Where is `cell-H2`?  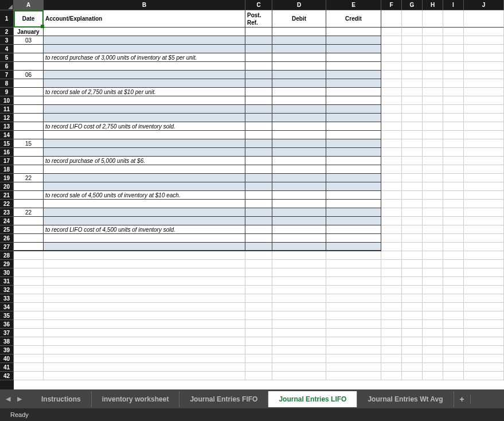
cell-H2 is located at coordinates (433, 32).